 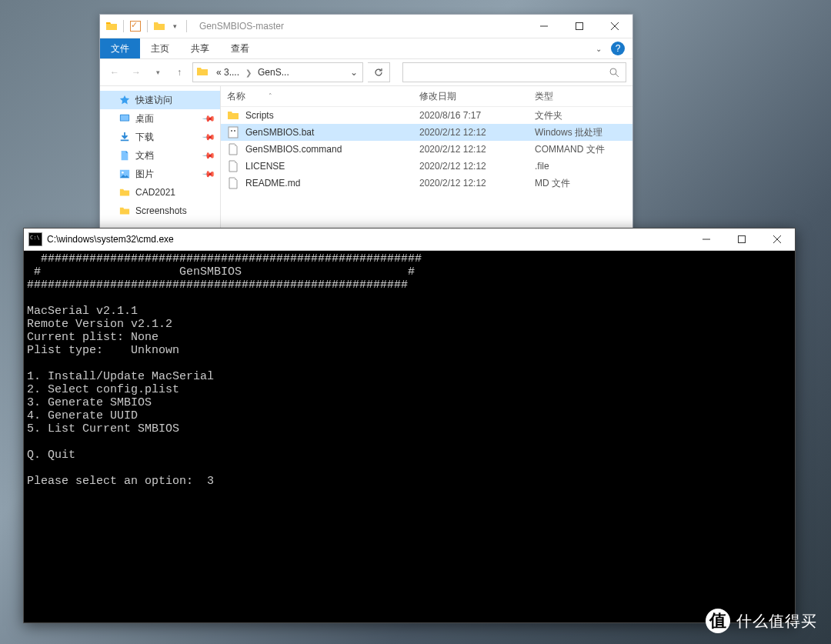 I want to click on tab-share: 共享, so click(x=200, y=48).